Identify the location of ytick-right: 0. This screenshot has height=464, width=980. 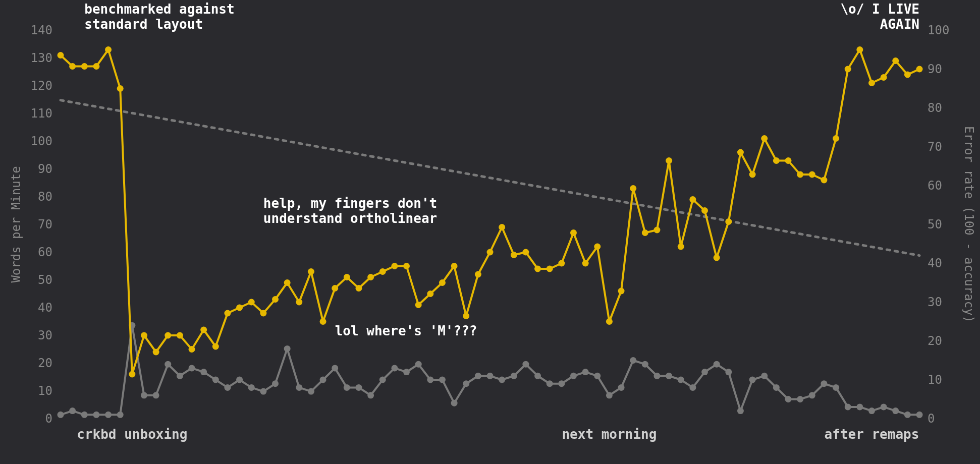
(931, 419).